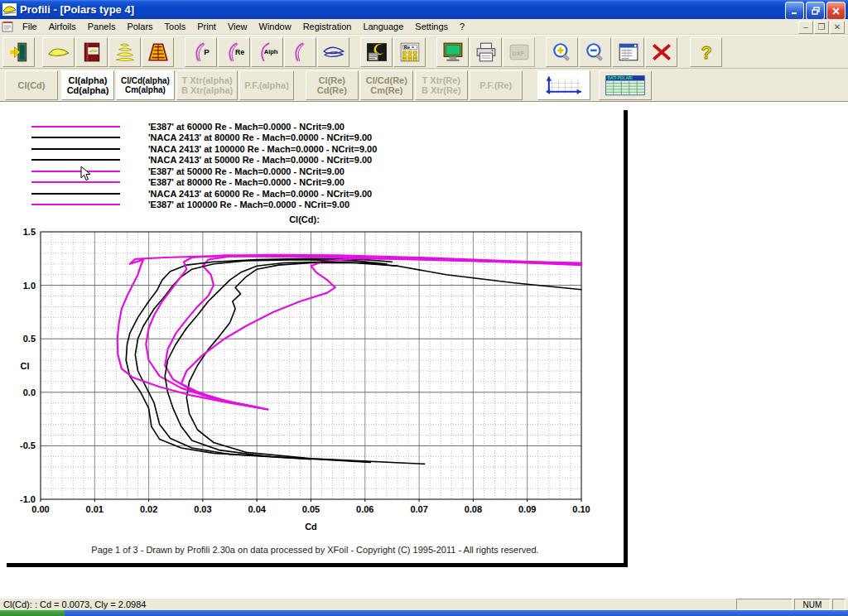 This screenshot has width=848, height=616. I want to click on wing-design-button, so click(157, 52).